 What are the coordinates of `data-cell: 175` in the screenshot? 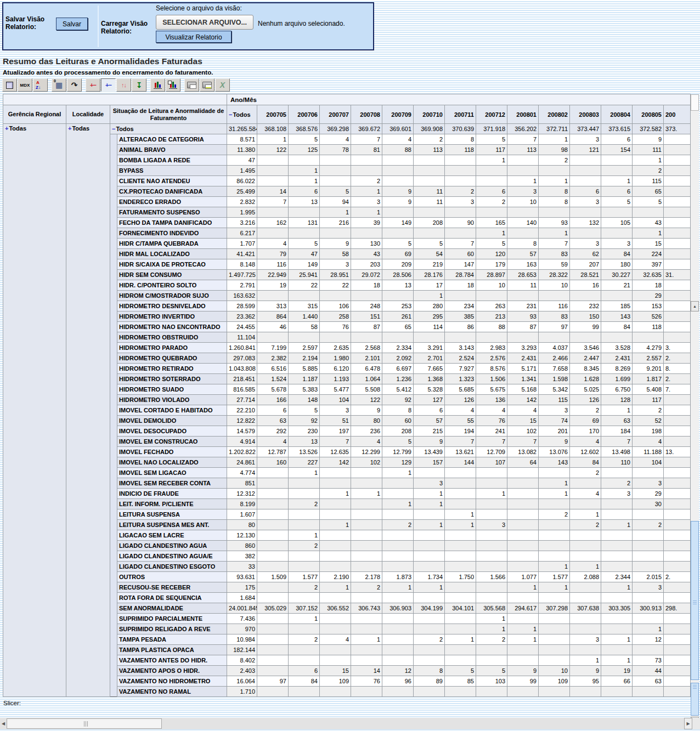 It's located at (242, 588).